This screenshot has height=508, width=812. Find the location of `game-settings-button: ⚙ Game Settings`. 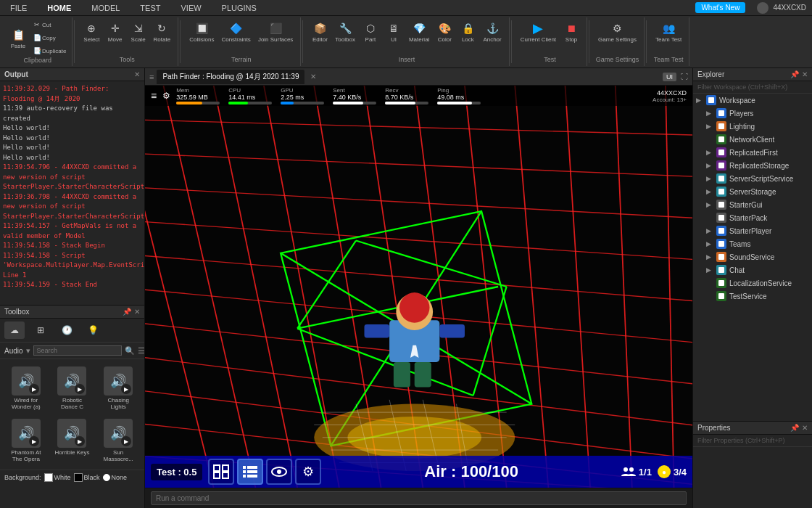

game-settings-button: ⚙ Game Settings is located at coordinates (618, 32).